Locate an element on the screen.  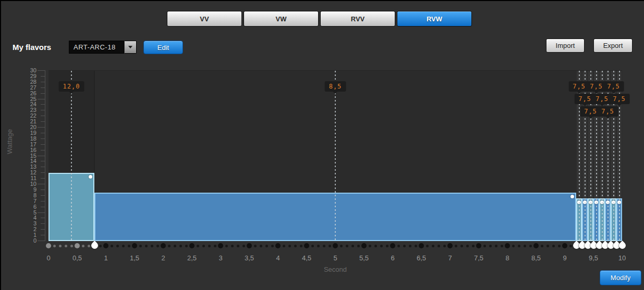
import-button: Import is located at coordinates (565, 46).